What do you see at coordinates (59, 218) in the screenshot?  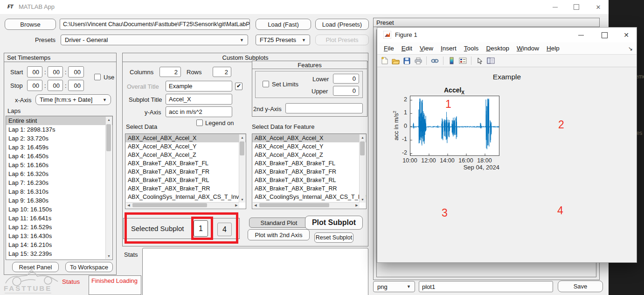 I see `lap-list-item: Lap 11: 16.641s` at bounding box center [59, 218].